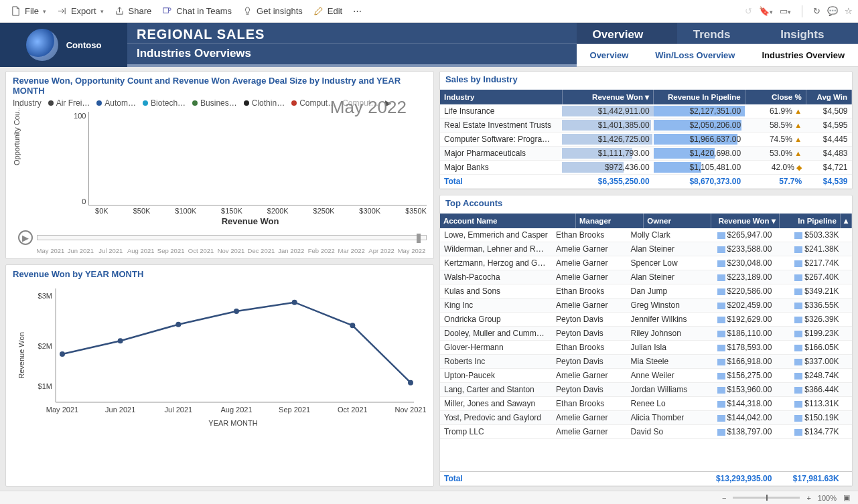 The image size is (858, 504). What do you see at coordinates (646, 418) in the screenshot?
I see `table-row: Yost, Predovic and GaylordAmelie GarnerA…` at bounding box center [646, 418].